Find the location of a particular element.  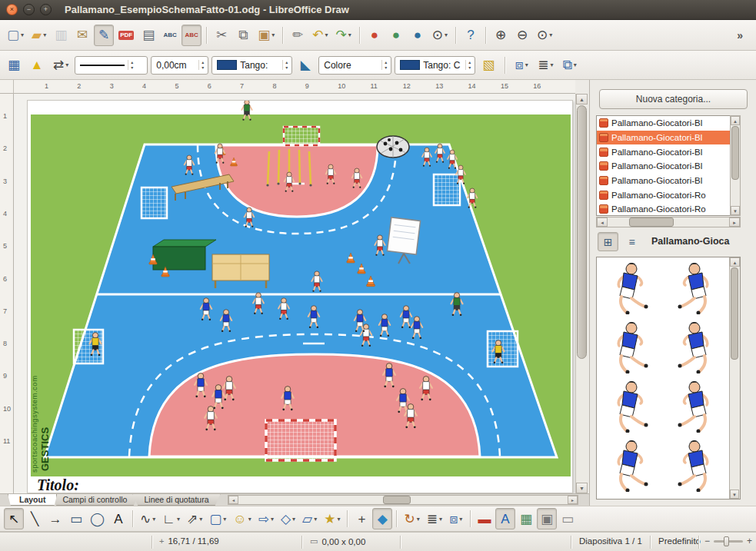

canvas-horizontal-scrollbar: ◂ ▸ is located at coordinates (403, 500).